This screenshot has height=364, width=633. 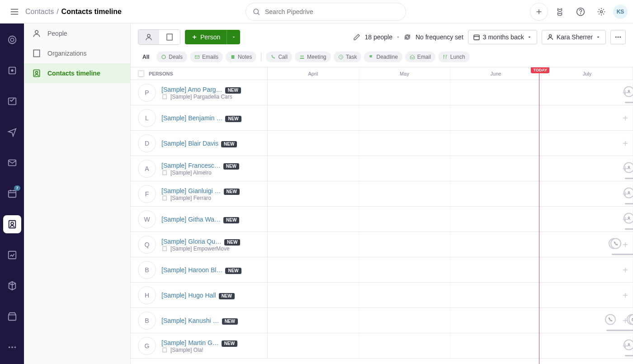 I want to click on row-sub: [Sample] Almeiro, so click(x=191, y=173).